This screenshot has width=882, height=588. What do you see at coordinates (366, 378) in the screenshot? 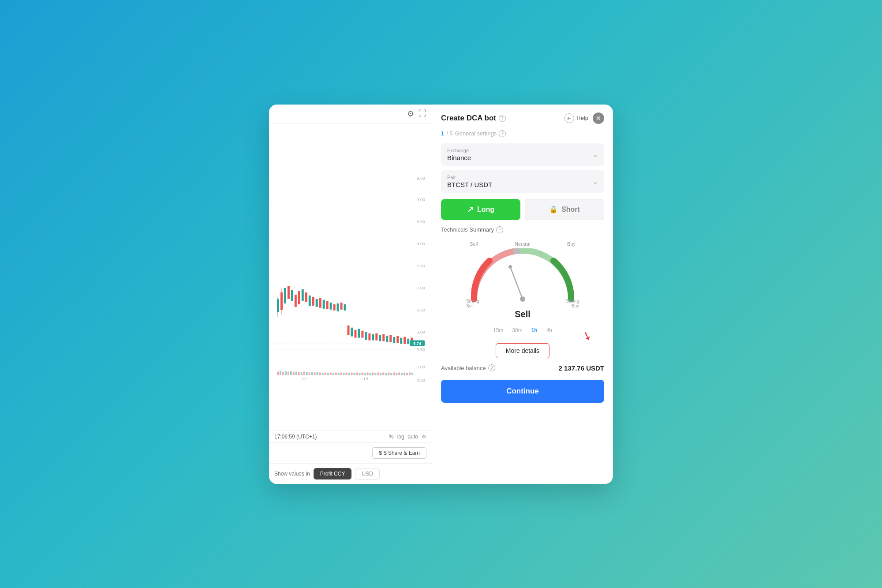
I see `svg-text: 13` at bounding box center [366, 378].